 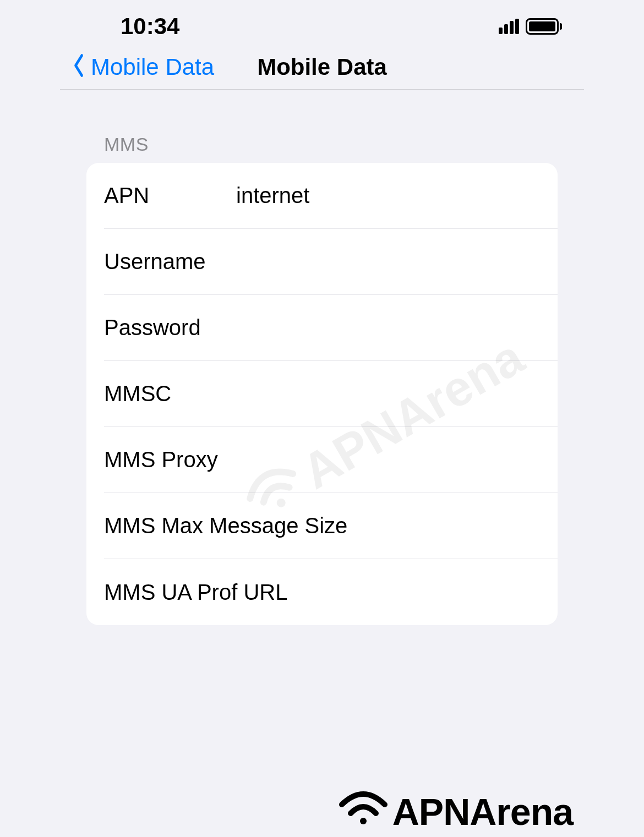 I want to click on mms-max-size-row: MMS Max Message Size, so click(x=322, y=526).